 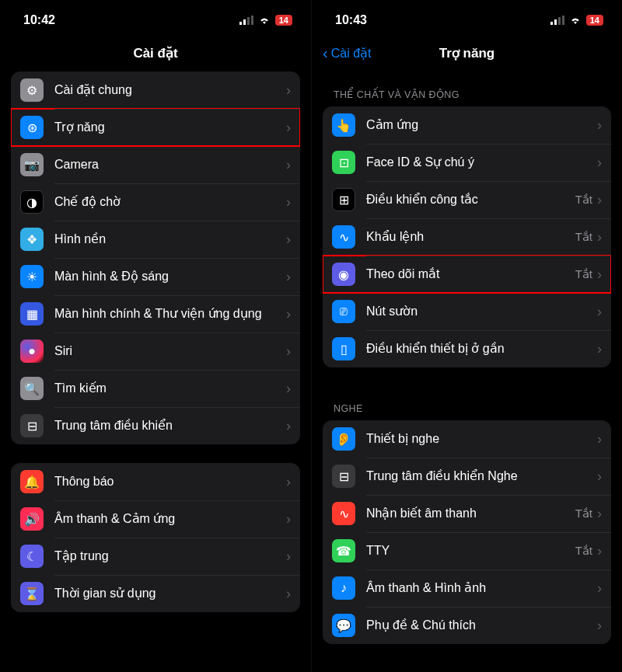 What do you see at coordinates (347, 53) in the screenshot?
I see `back-button: ‹ Cài đặt` at bounding box center [347, 53].